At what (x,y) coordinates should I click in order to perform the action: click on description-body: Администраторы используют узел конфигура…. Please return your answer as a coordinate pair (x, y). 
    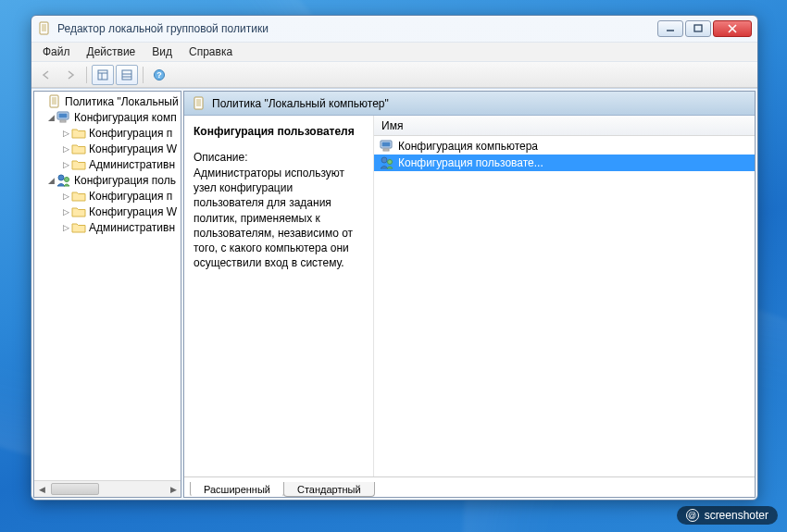
    Looking at the image, I should click on (279, 218).